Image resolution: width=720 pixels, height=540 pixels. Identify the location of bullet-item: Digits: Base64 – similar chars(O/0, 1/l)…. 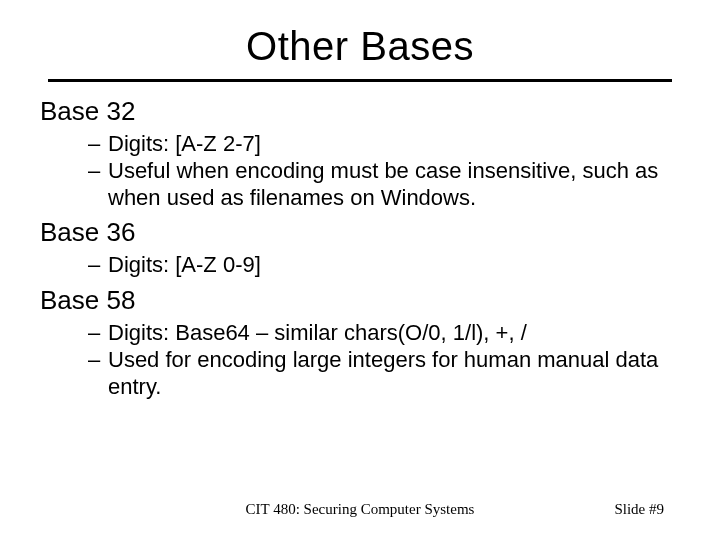
(384, 334).